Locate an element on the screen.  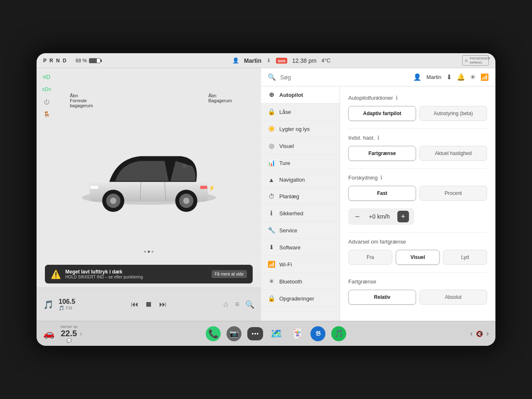
info-icon-1: ℹ is located at coordinates (397, 98).